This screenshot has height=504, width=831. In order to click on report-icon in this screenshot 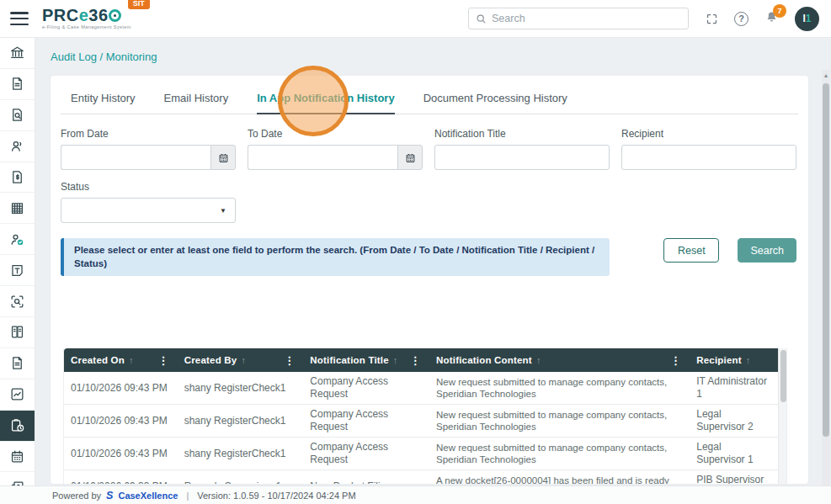, I will do `click(17, 363)`.